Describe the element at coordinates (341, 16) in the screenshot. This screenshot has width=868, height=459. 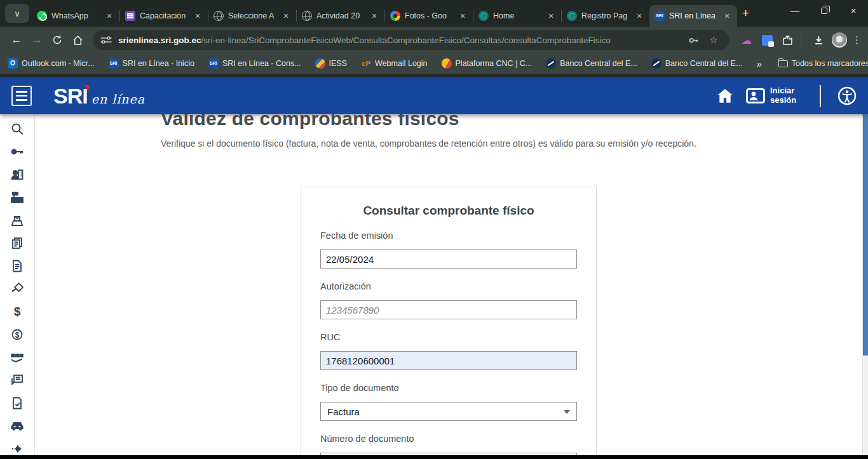
I see `tab-actividad: Actividad 20 ×` at that location.